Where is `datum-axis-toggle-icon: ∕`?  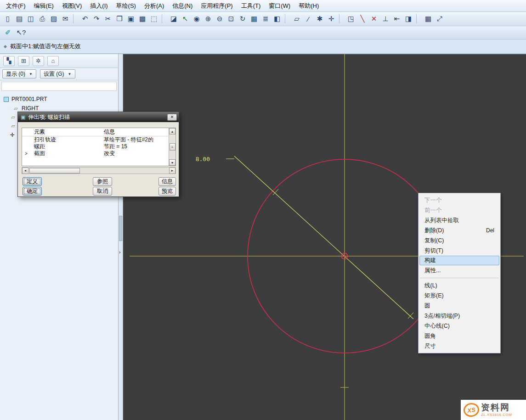
datum-axis-toggle-icon: ∕ is located at coordinates (308, 19).